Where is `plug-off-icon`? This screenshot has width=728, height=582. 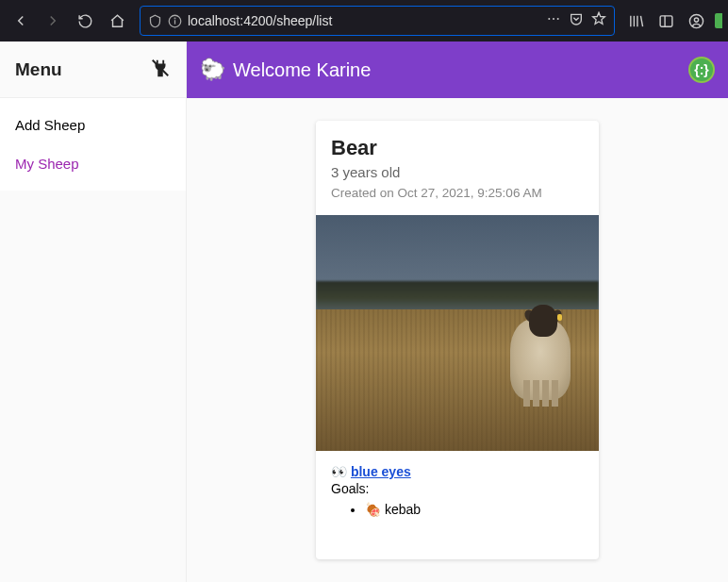
plug-off-icon is located at coordinates (160, 70).